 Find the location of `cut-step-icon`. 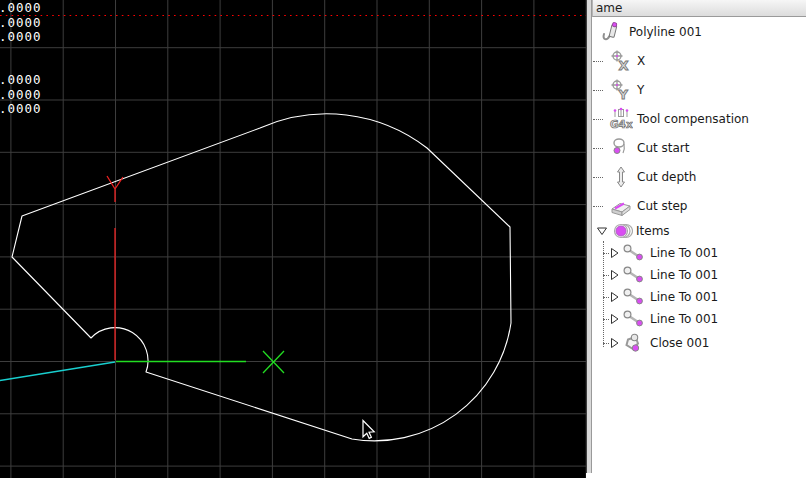

cut-step-icon is located at coordinates (621, 206).